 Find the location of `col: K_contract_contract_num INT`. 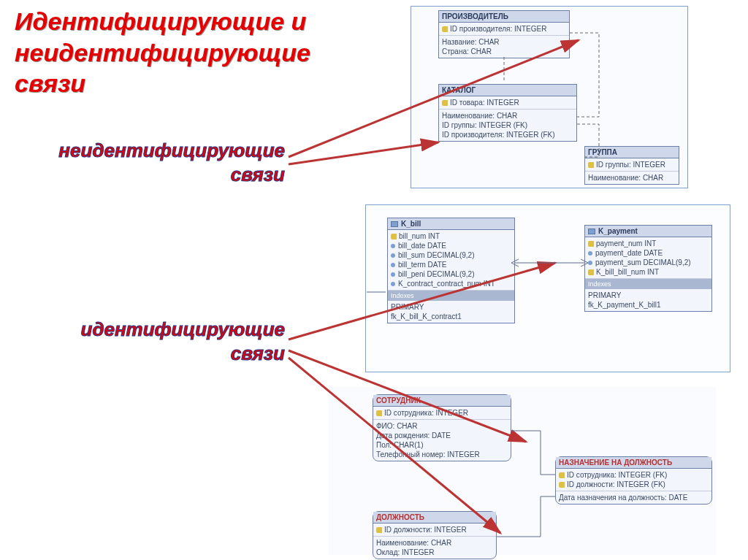

col: K_contract_contract_num INT is located at coordinates (447, 283).